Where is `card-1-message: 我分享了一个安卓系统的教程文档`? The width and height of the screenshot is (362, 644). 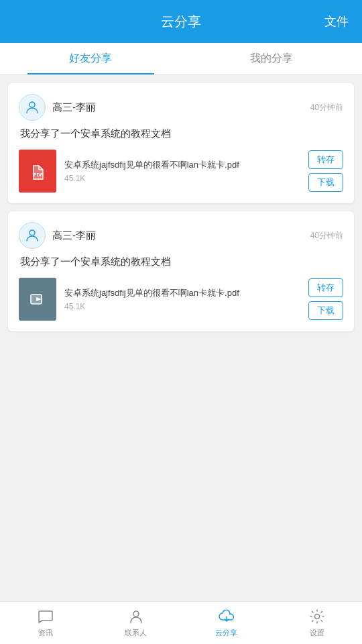 card-1-message: 我分享了一个安卓系统的教程文档 is located at coordinates (181, 134).